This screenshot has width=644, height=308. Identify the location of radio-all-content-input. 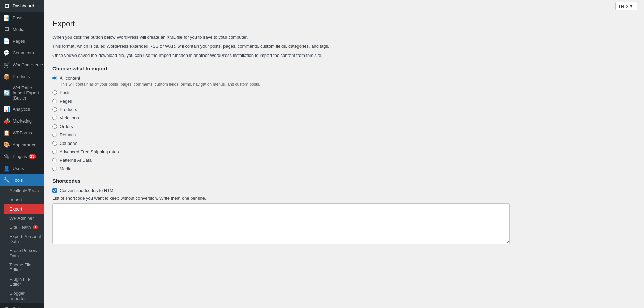
(55, 78).